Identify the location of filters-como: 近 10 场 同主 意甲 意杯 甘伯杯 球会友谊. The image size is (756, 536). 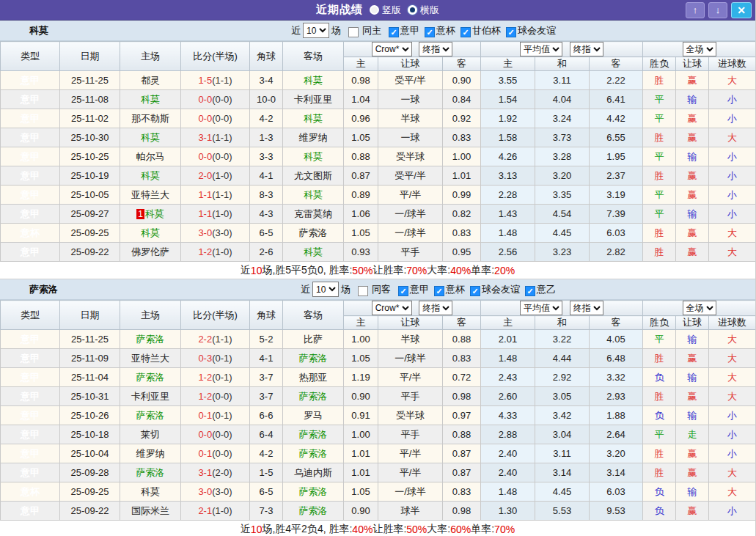
(422, 31).